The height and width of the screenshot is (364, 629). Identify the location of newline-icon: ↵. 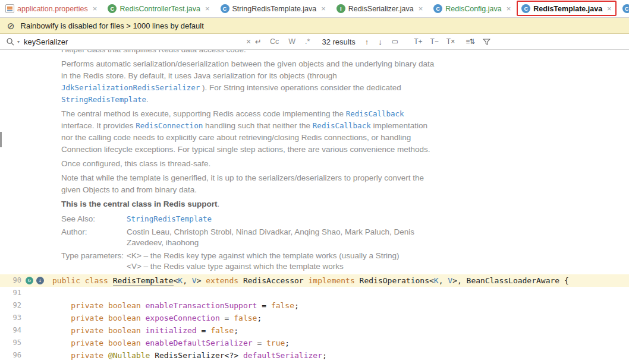
(258, 42).